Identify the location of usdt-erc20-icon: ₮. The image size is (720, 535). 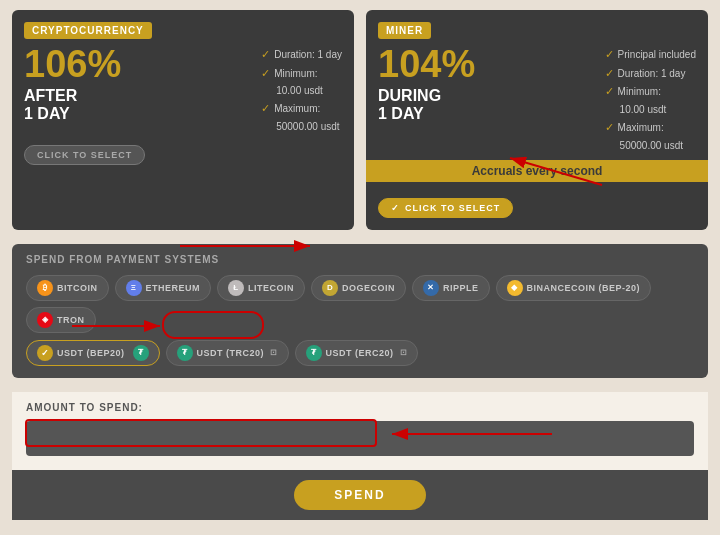
(314, 353).